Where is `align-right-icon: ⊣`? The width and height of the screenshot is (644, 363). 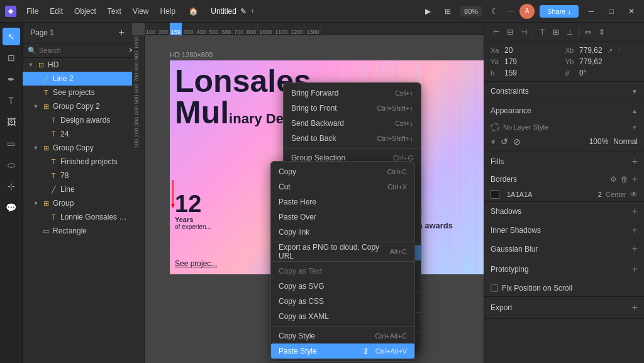 align-right-icon: ⊣ is located at coordinates (524, 32).